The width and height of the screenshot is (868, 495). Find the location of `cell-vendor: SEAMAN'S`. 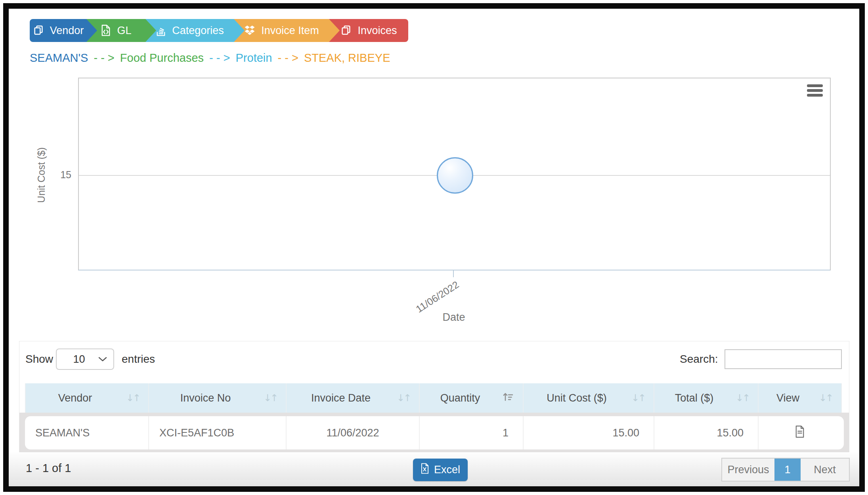

cell-vendor: SEAMAN'S is located at coordinates (87, 433).